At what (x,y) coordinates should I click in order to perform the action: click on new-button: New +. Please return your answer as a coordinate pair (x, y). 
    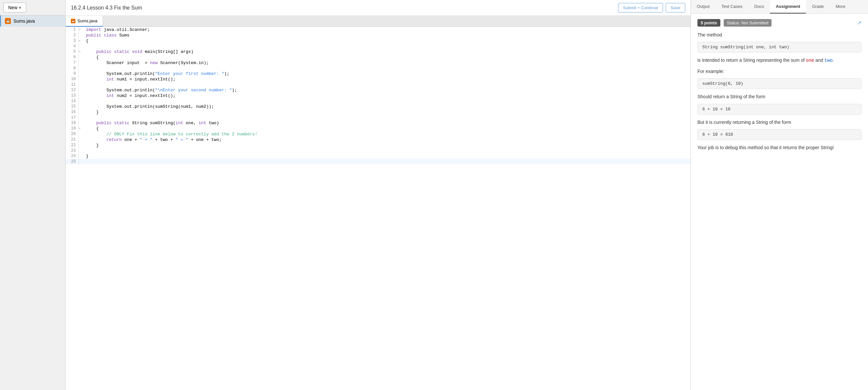
    Looking at the image, I should click on (15, 7).